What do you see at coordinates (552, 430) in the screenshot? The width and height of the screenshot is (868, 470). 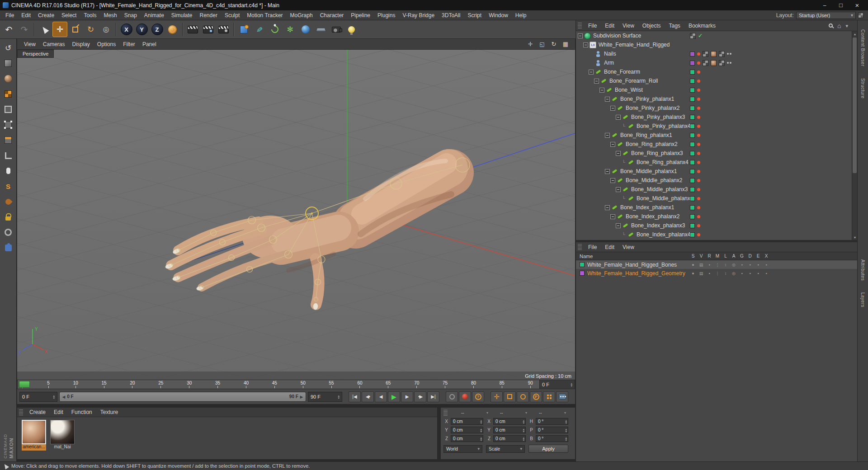 I see `rot-p-field: 0 °` at bounding box center [552, 430].